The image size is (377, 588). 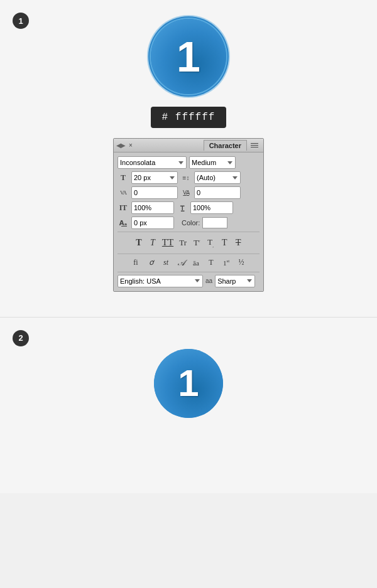 I want to click on kern-icon: V̲A̲, so click(x=186, y=193).